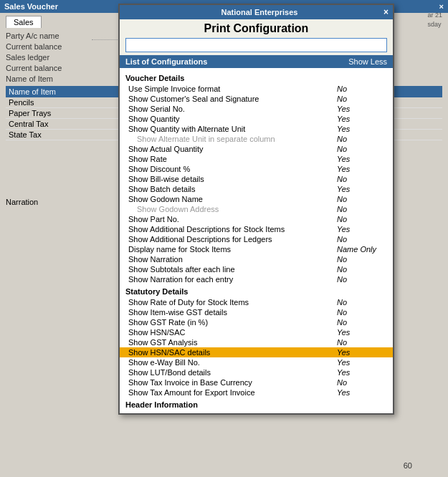 The width and height of the screenshot is (448, 477). Describe the element at coordinates (49, 68) in the screenshot. I see `bg-balance2-label: Current balance` at that location.